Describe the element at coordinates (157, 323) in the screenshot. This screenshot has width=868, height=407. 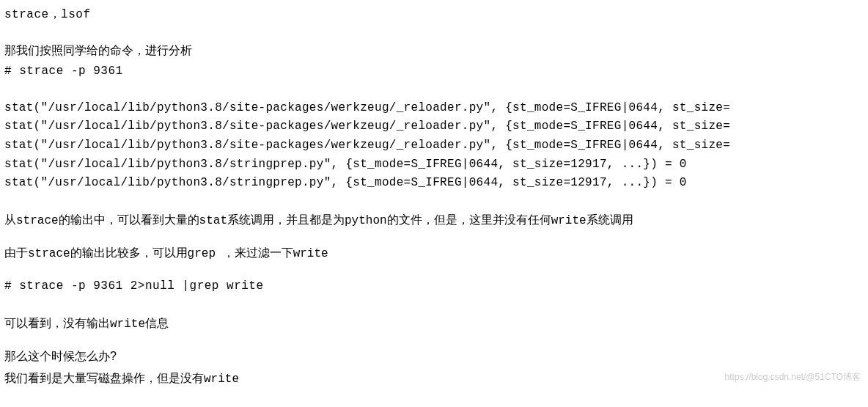
I see `text-seg: 信息` at that location.